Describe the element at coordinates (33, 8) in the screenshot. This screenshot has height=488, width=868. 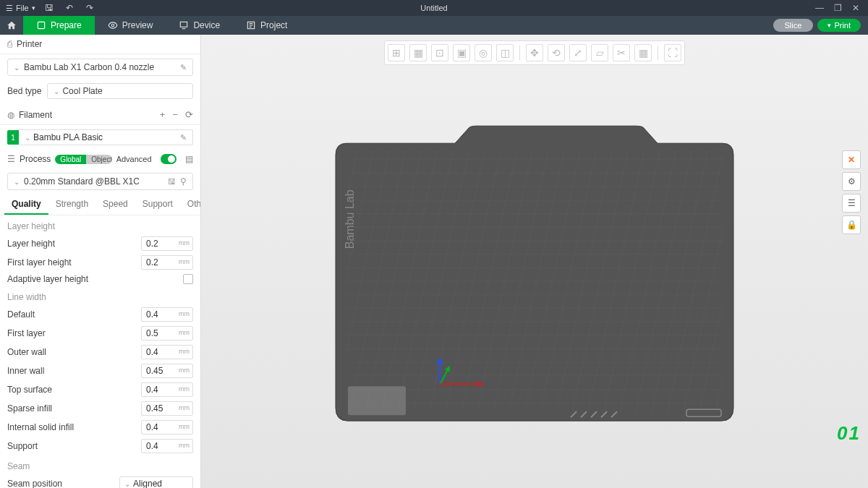
I see `chevron-down-icon: ▾` at that location.